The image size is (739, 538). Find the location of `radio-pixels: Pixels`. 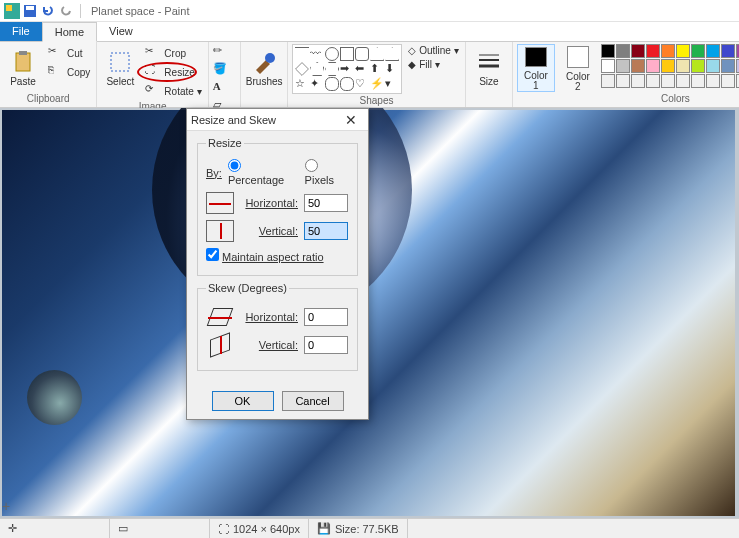

radio-pixels: Pixels is located at coordinates (327, 172).